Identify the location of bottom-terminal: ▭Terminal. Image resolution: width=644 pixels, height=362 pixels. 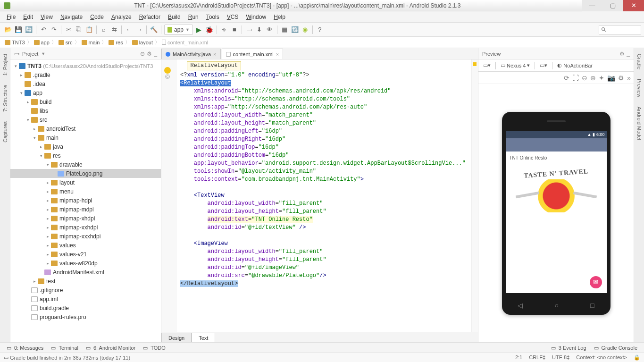
(65, 348).